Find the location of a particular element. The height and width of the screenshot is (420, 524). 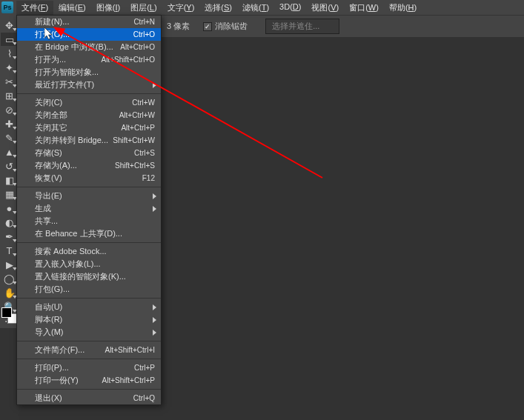

menu-item-shortcut: Shift+Ctrl+S is located at coordinates (135, 166).